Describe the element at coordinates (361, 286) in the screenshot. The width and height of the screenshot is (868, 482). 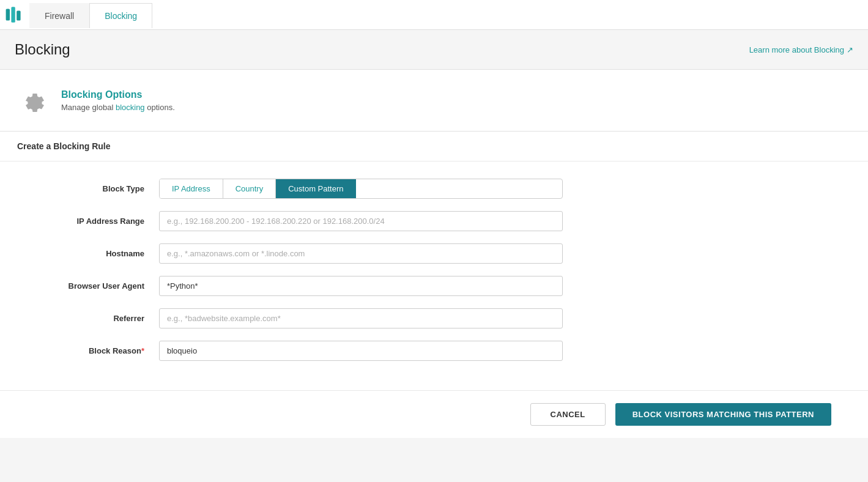
I see `browser-user-agent-input` at that location.